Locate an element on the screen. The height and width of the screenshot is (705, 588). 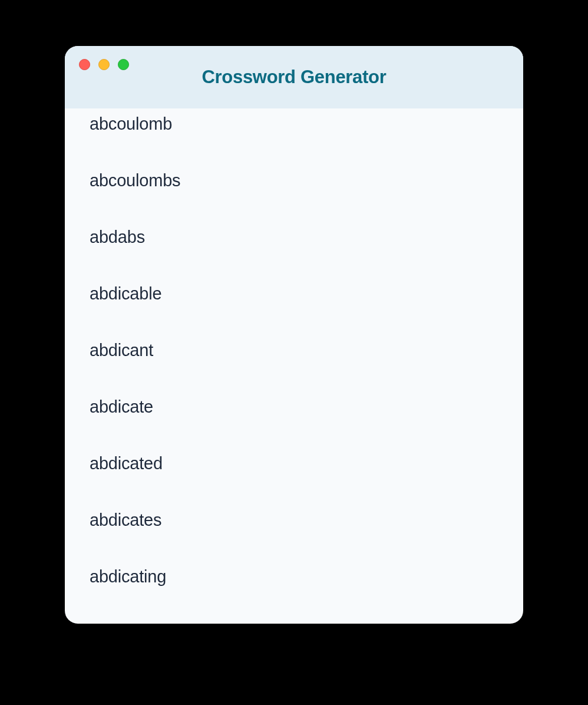
list-item: abdabs is located at coordinates (135, 237).